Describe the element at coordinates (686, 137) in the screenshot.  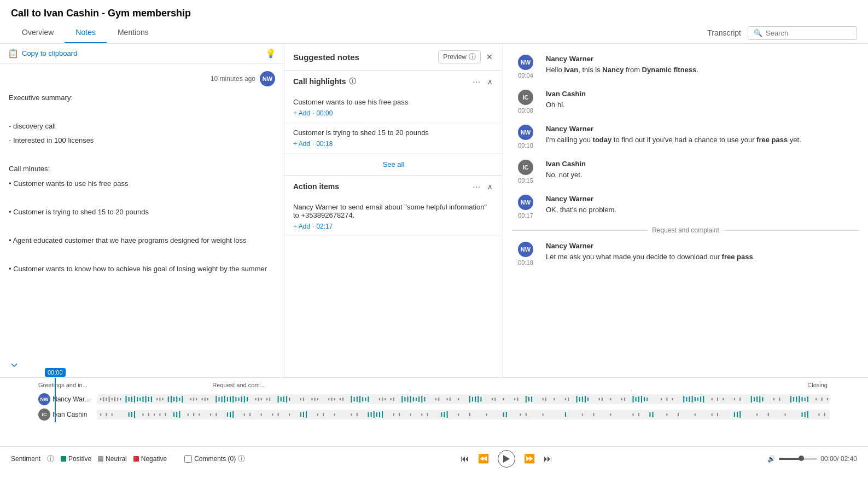
I see `transcript-entry-3: NW 00:10 Nancy Warner I'm calling you to…` at that location.